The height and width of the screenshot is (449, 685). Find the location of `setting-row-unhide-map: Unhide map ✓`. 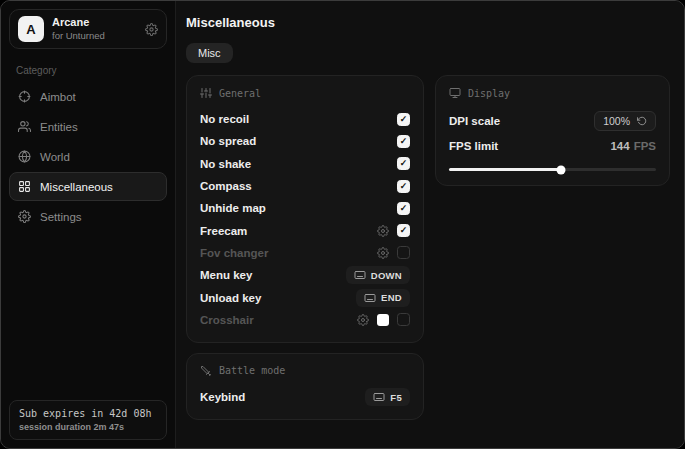

setting-row-unhide-map: Unhide map ✓ is located at coordinates (305, 208).